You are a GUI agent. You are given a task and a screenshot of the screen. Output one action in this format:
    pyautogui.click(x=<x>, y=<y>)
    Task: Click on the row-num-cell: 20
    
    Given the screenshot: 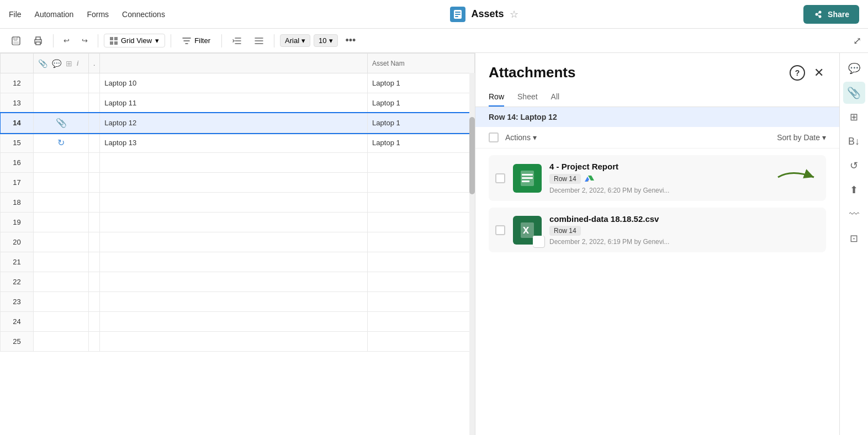 What is the action you would take?
    pyautogui.click(x=17, y=242)
    